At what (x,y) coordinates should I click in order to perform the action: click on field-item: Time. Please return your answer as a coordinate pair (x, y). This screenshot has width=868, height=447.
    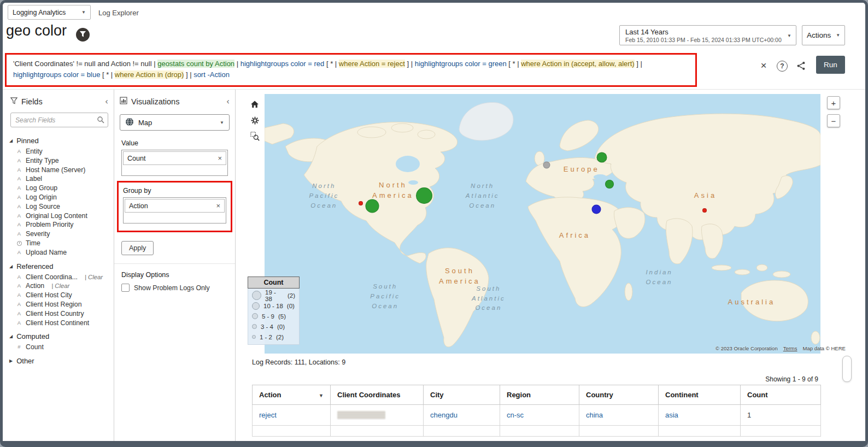
    Looking at the image, I should click on (59, 244).